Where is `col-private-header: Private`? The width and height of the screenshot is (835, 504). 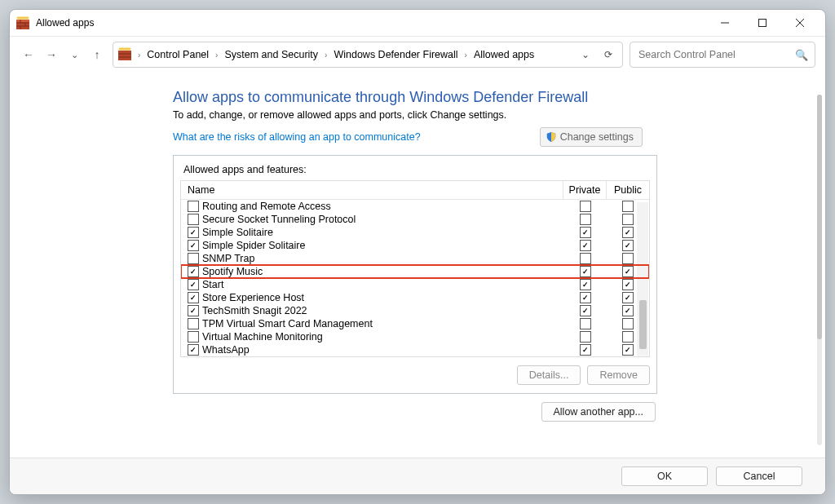
col-private-header: Private is located at coordinates (585, 190).